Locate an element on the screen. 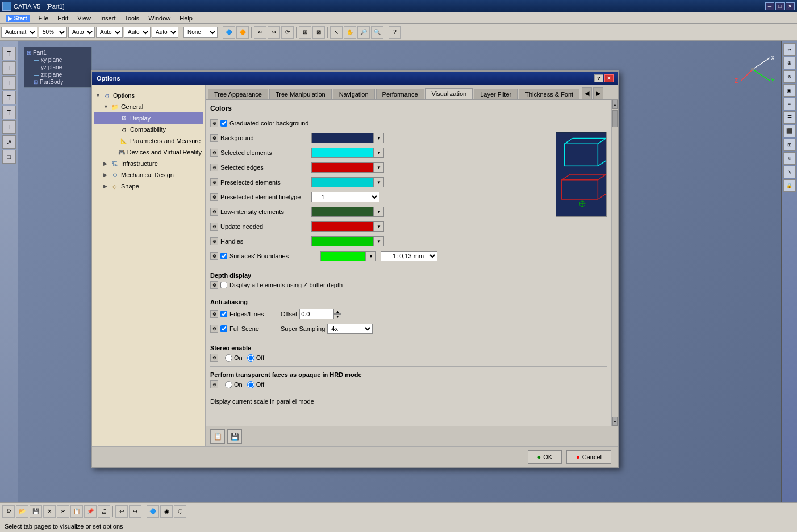 This screenshot has height=532, width=797. scroll-thumb is located at coordinates (615, 119).